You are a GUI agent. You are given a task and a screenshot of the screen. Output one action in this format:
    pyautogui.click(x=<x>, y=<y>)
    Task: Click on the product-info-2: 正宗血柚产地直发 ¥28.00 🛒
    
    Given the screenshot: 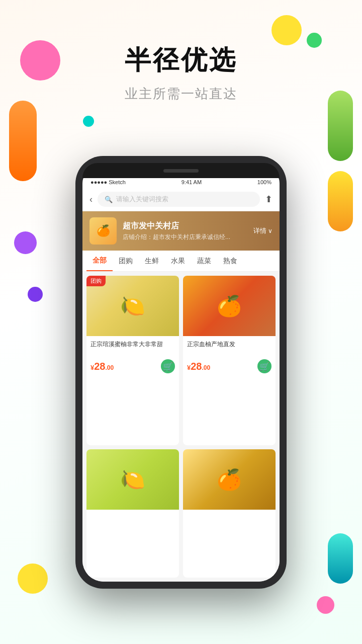 What is the action you would take?
    pyautogui.click(x=229, y=357)
    